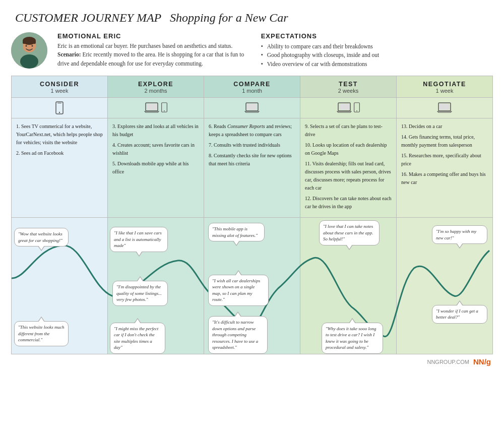  I want to click on expectations-list: Ability to compare cars and their breakd…, so click(377, 55).